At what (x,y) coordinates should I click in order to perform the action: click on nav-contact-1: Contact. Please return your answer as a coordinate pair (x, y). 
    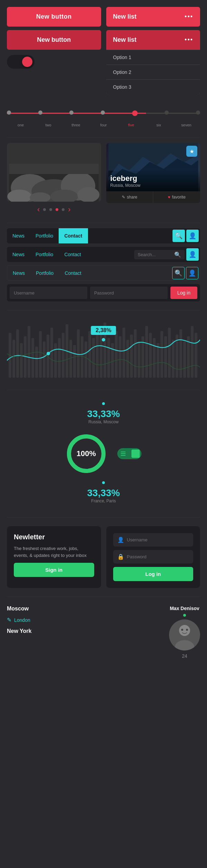
    Looking at the image, I should click on (73, 236).